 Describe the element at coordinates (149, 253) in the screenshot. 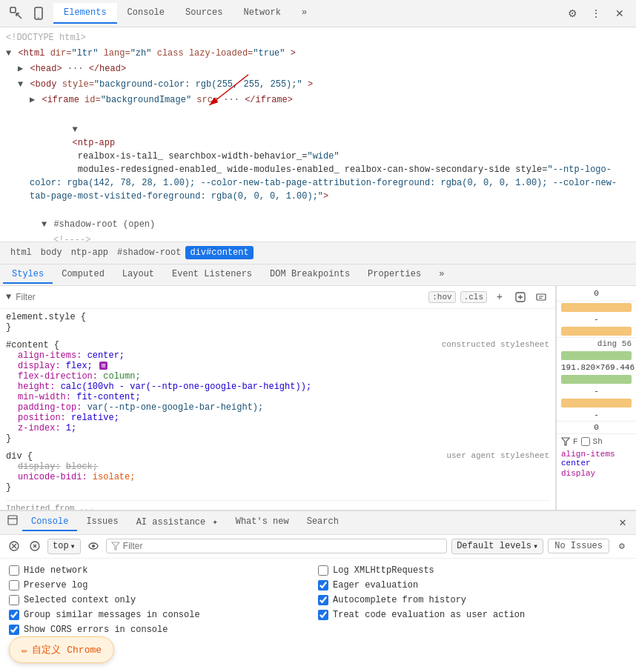

I see `breadcrumb-shadow-root: #shadow-root` at that location.